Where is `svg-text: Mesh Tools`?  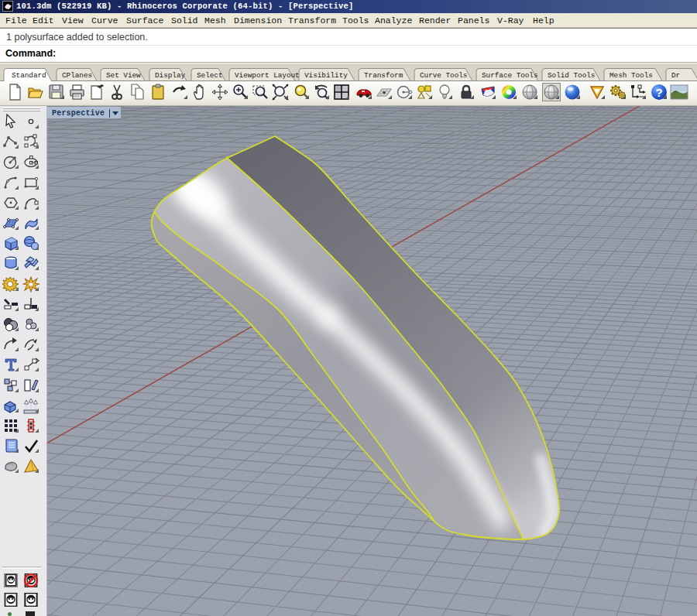
svg-text: Mesh Tools is located at coordinates (631, 76).